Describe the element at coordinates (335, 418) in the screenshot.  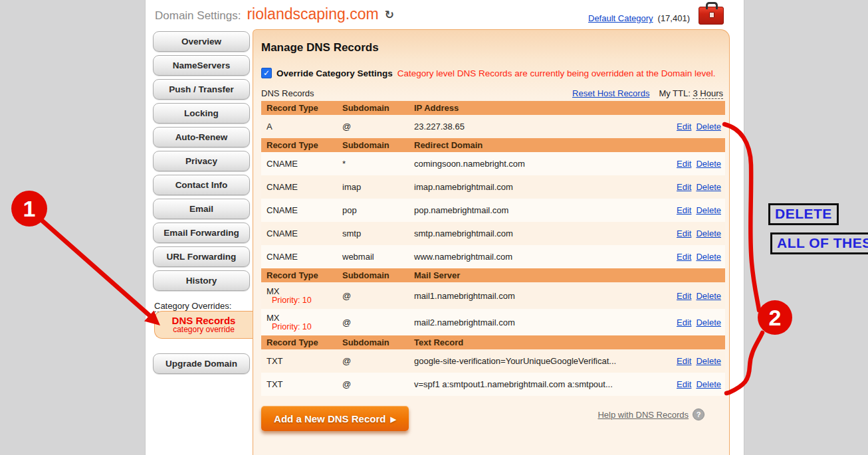
I see `add-dns-record-button: Add a New DNS Record ▶` at that location.